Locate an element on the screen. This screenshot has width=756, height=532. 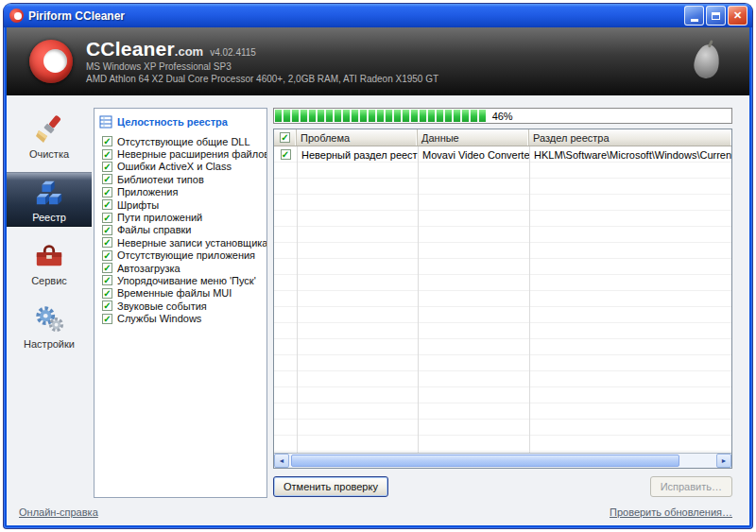
column-header-data: Данные is located at coordinates (473, 138).